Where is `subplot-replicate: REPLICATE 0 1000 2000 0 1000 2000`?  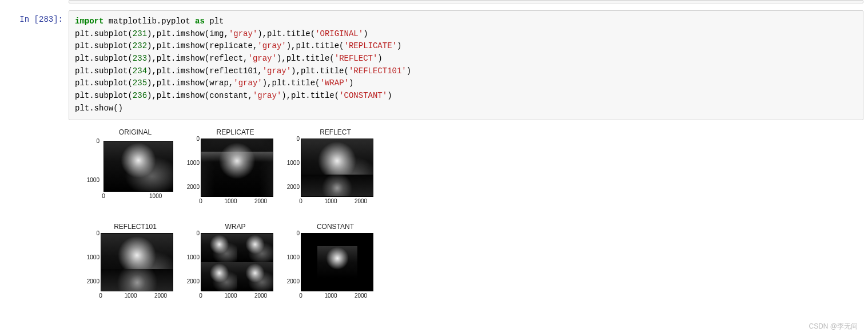 subplot-replicate: REPLICATE 0 1000 2000 0 1000 2000 is located at coordinates (226, 173).